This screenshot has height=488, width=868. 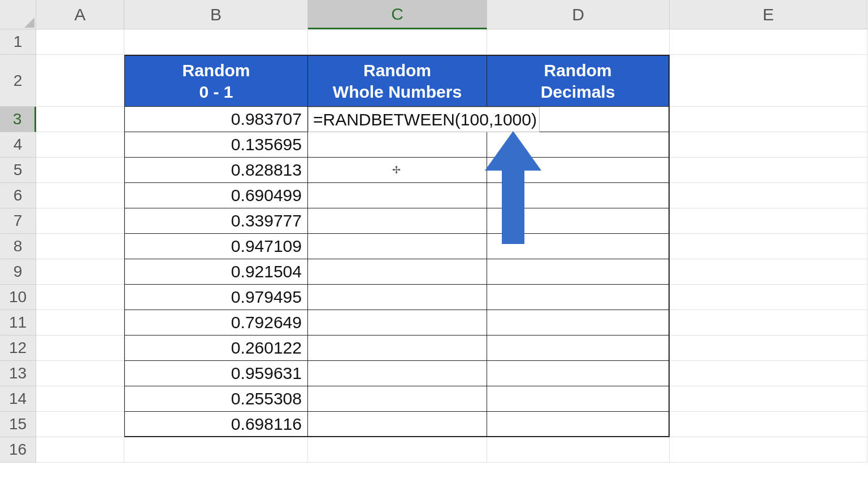 I want to click on row-header-9: 9, so click(x=18, y=272).